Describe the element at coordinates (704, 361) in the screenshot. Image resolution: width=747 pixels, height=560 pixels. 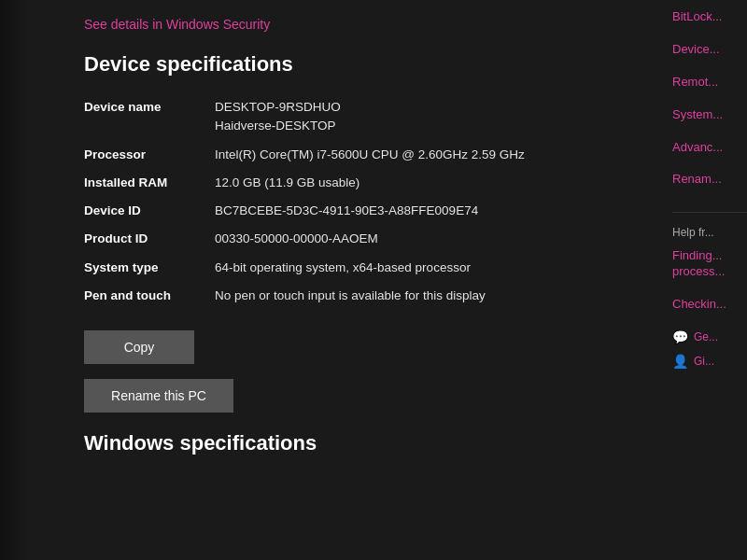
I see `give-label: Gi...` at that location.